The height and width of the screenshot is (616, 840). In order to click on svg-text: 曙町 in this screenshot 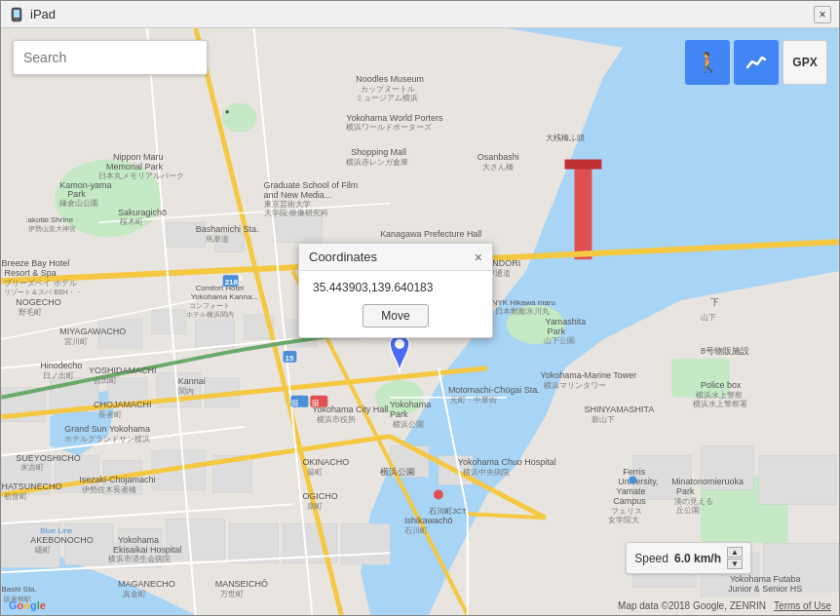, I will do `click(43, 550)`.